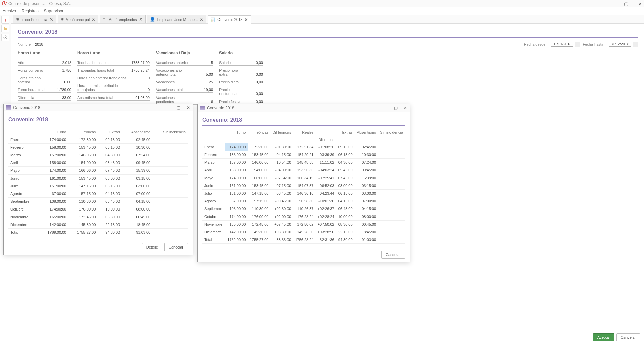  What do you see at coordinates (304, 163) in the screenshot?
I see `table-row: Marzo157:00:00146:06:00-10:54:00145:48:5…` at bounding box center [304, 163].